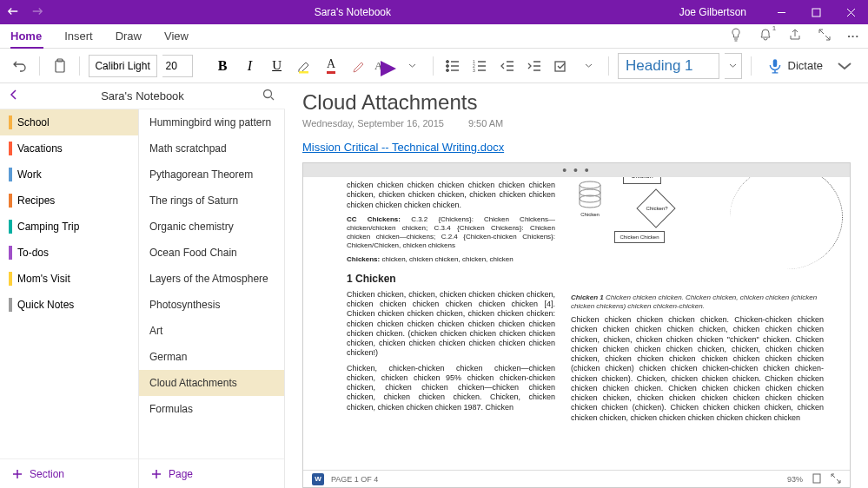  I want to click on notebook-header: Sara's Notebook, so click(142, 96).